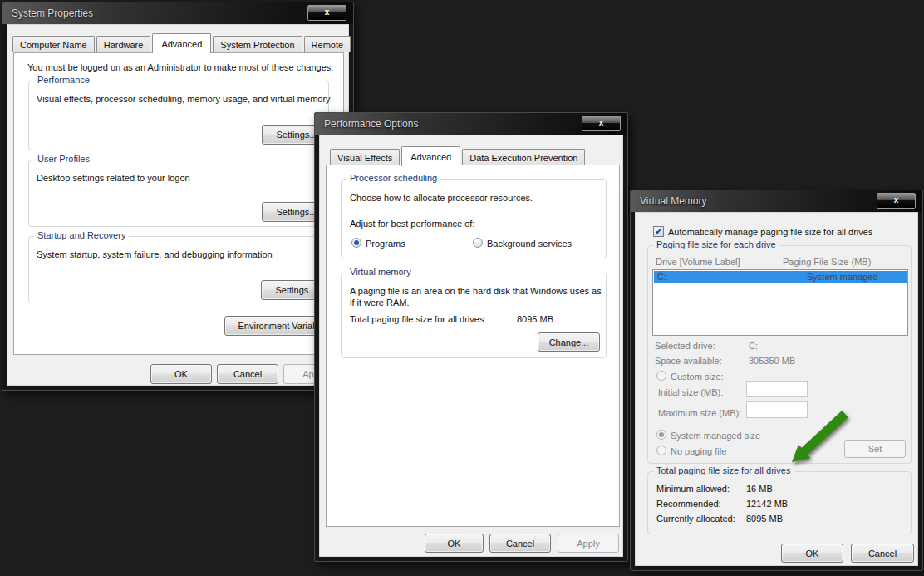 The height and width of the screenshot is (576, 924). I want to click on totals-group: Total paging file size for all drives Mi…, so click(779, 503).